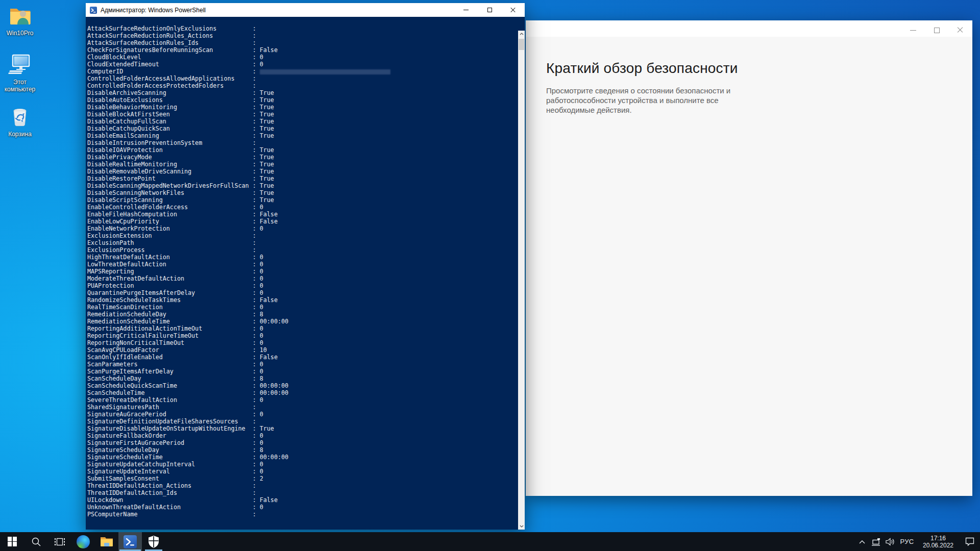 The height and width of the screenshot is (551, 980). Describe the element at coordinates (489, 10) in the screenshot. I see `powershell-maximize-button` at that location.